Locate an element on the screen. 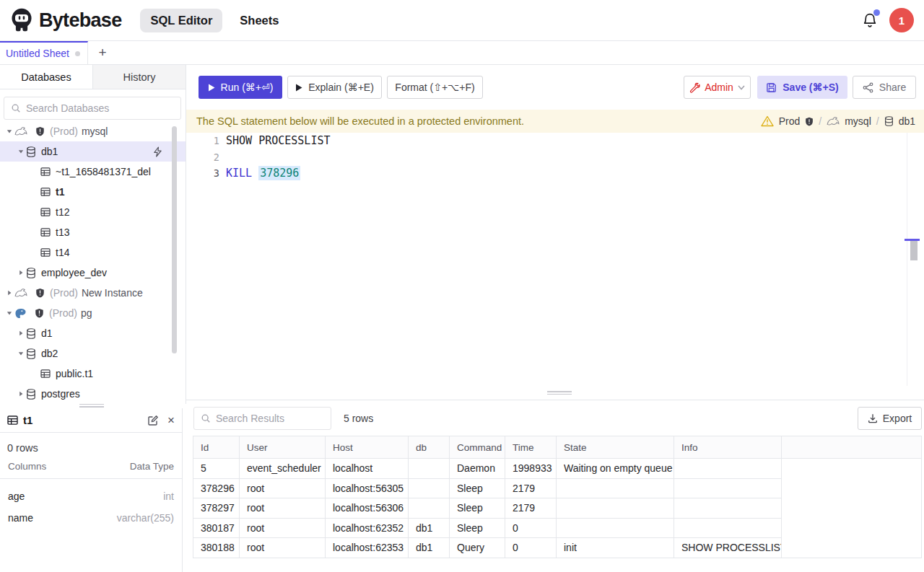 The image size is (924, 572). tree-item-db2: db2 is located at coordinates (92, 353).